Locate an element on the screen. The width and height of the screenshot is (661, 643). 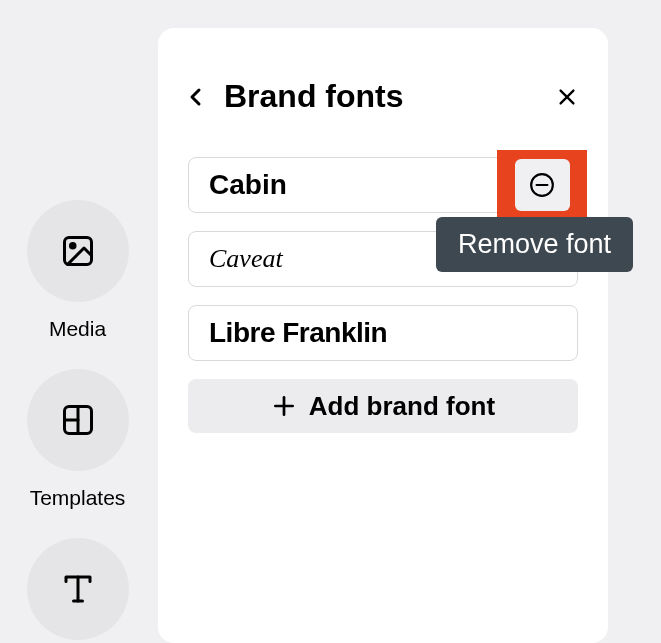
text-icon-circle is located at coordinates (78, 589).